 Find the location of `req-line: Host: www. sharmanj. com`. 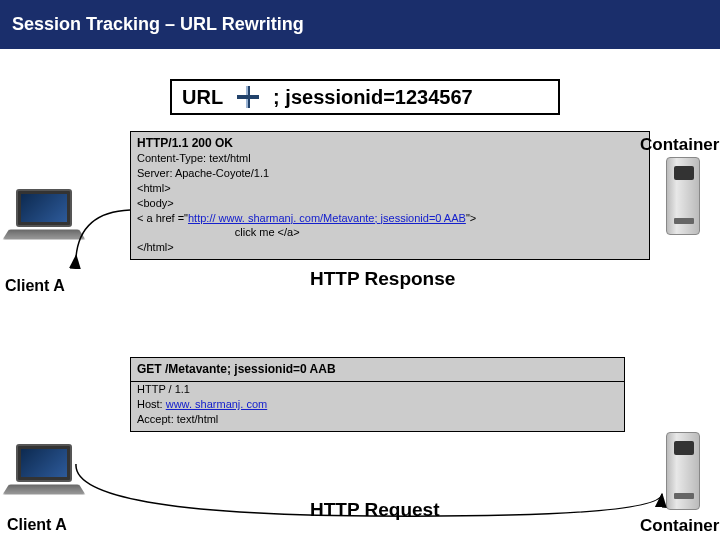

req-line: Host: www. sharmanj. com is located at coordinates (378, 404).